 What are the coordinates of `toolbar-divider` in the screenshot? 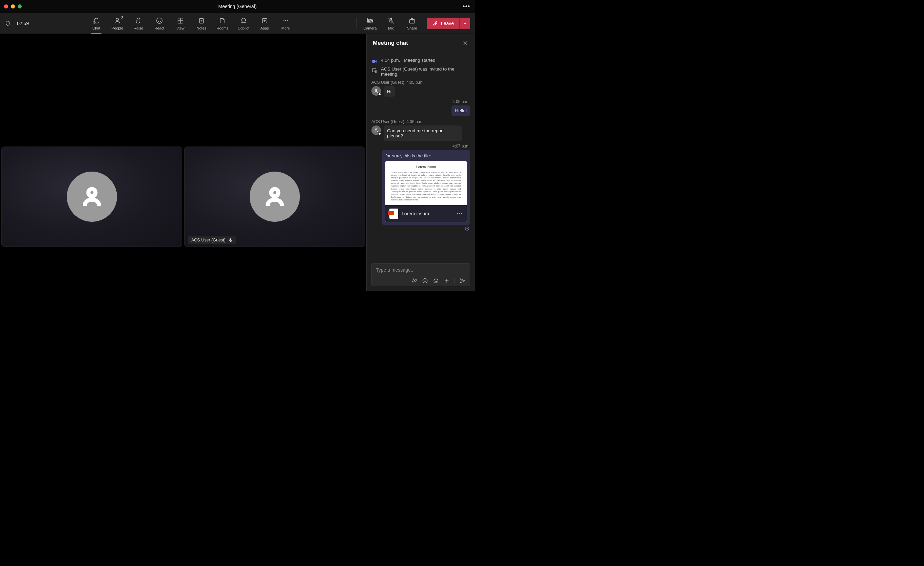 It's located at (357, 23).